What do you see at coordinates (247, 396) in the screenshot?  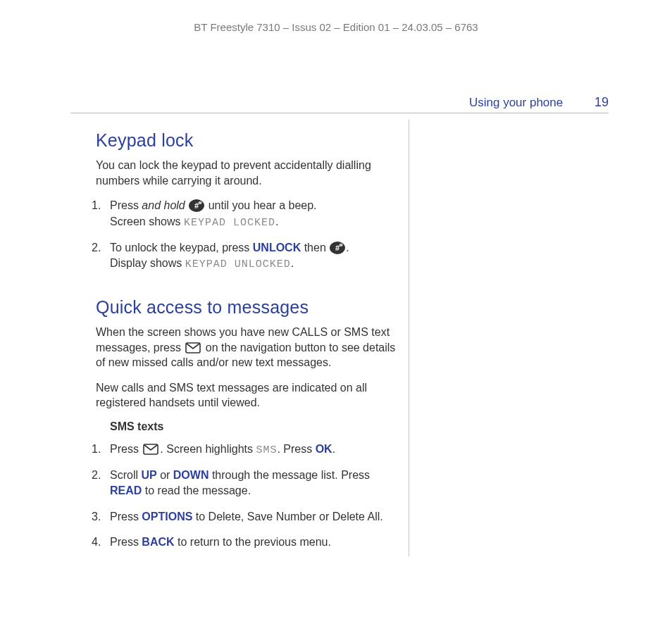 I see `quick-access-note: New calls and SMS text messages are indi…` at bounding box center [247, 396].